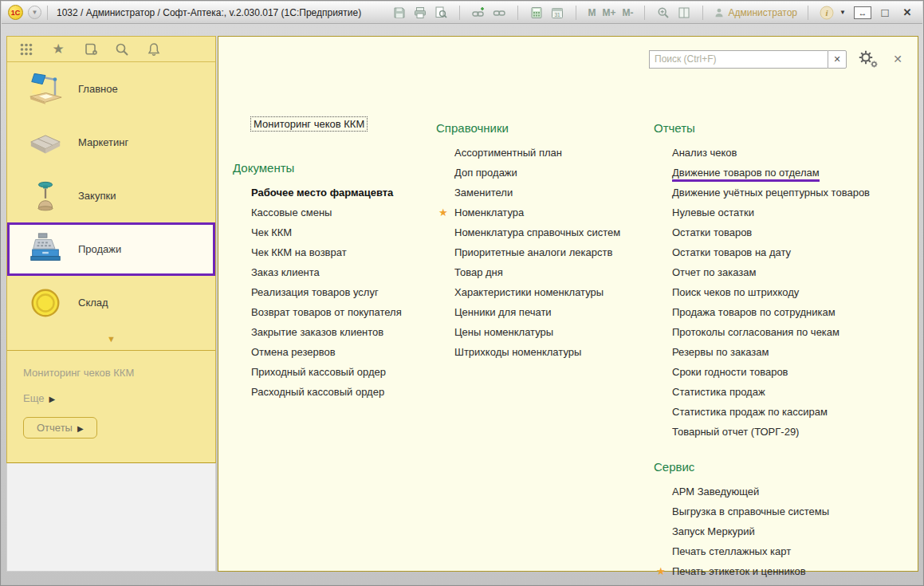  What do you see at coordinates (735, 432) in the screenshot?
I see `menu-item-label: Товарный отчет (ТОРГ-29)` at bounding box center [735, 432].